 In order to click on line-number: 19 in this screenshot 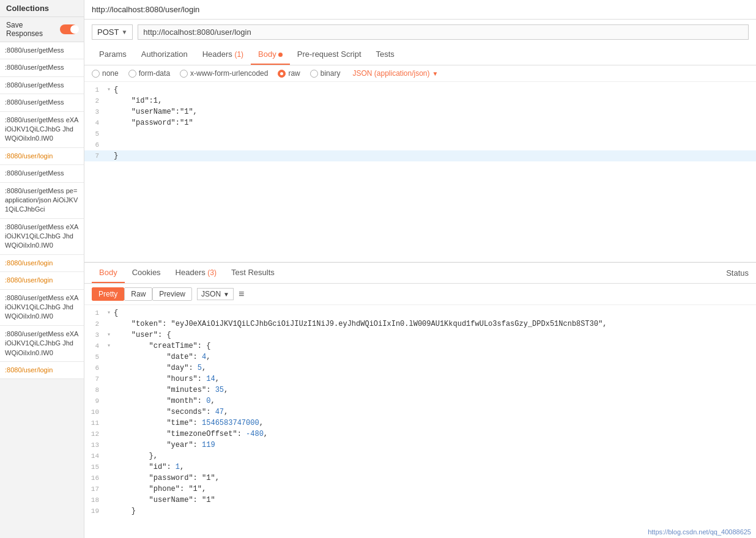, I will do `click(94, 511)`.